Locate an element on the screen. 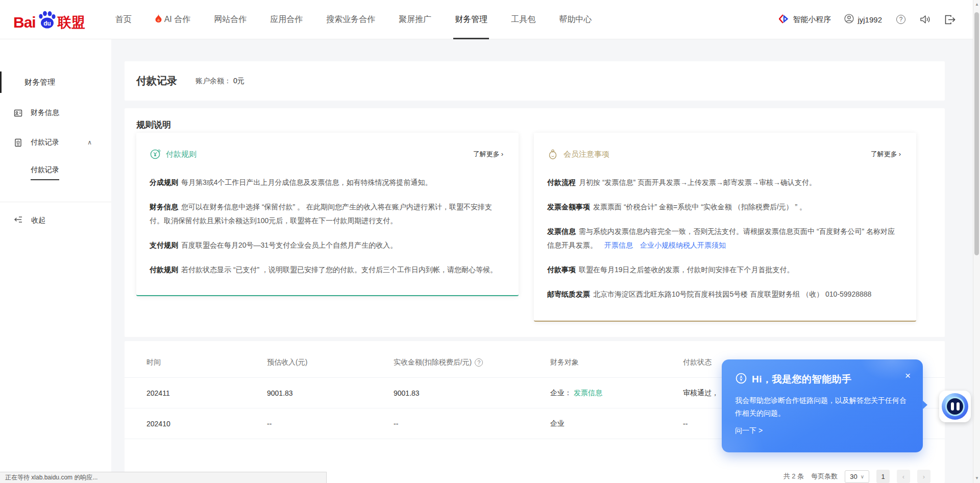 The width and height of the screenshot is (980, 483). browser-status-bar: 正在等待 xlab.baidu.com 的响应... is located at coordinates (163, 477).